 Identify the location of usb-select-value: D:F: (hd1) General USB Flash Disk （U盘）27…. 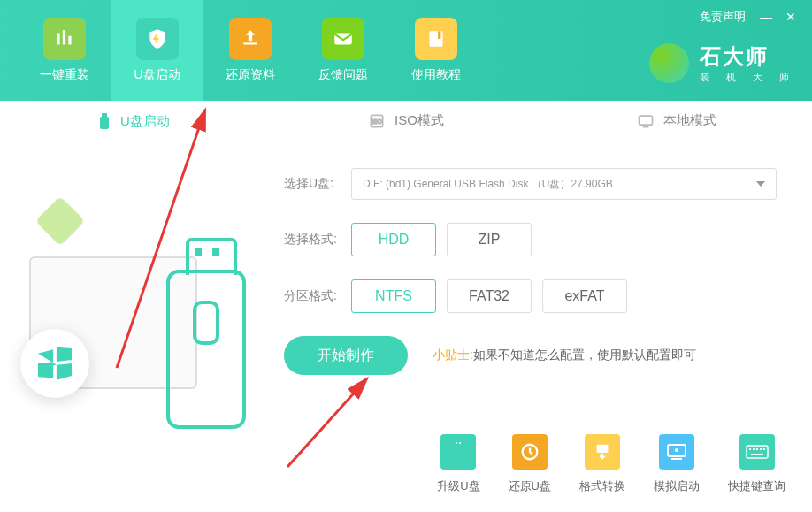
(488, 184).